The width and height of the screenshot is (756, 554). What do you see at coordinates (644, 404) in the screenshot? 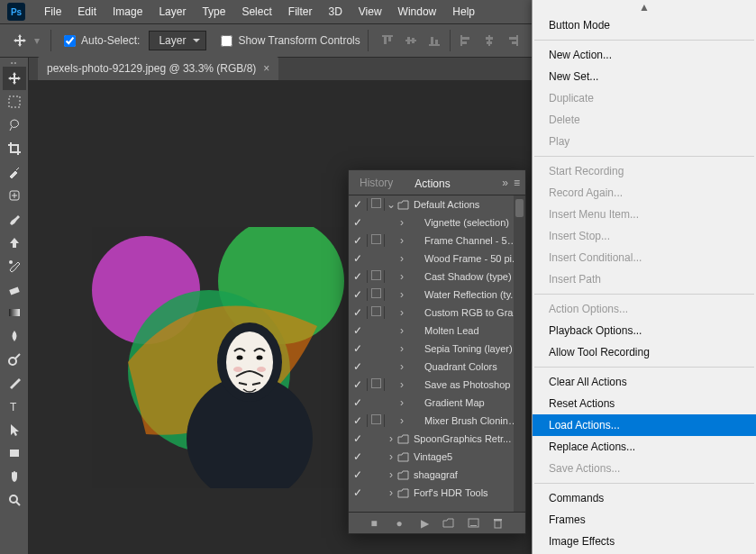
I see `menu-item-reset-actions: Reset Actions` at bounding box center [644, 404].